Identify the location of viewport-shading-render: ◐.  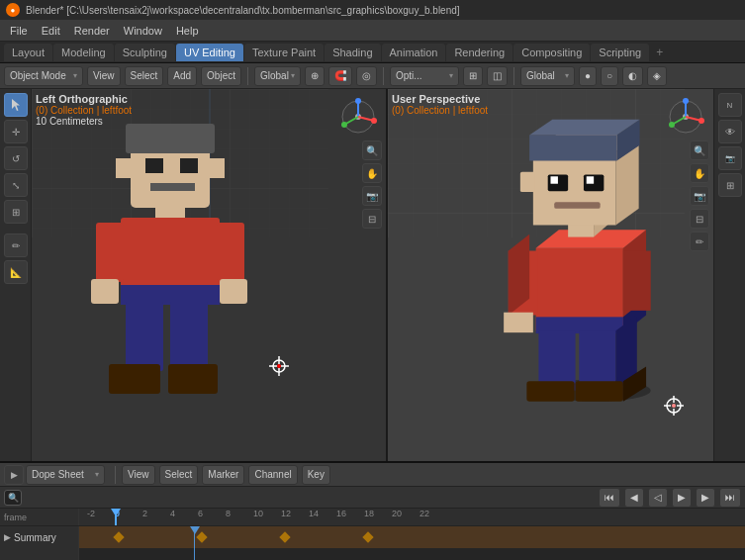
(633, 76).